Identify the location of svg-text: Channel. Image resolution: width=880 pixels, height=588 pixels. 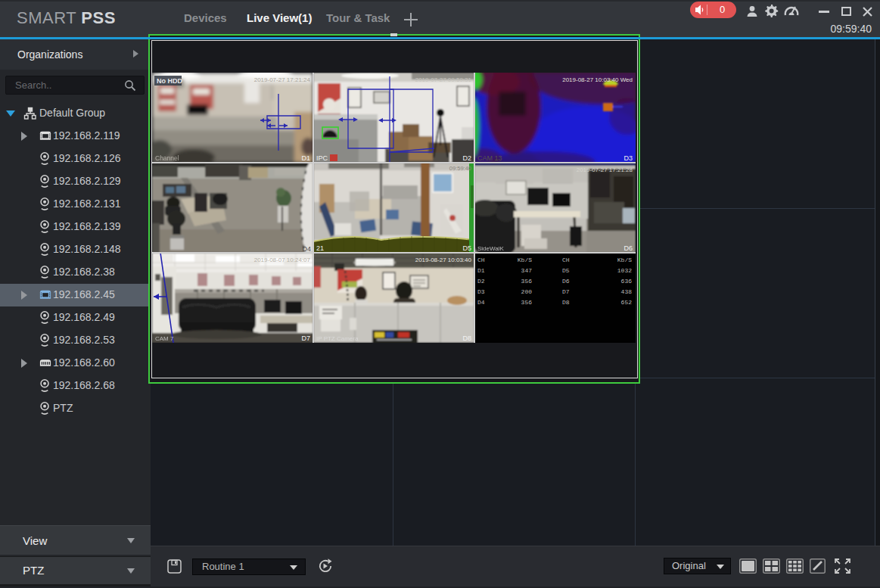
(167, 158).